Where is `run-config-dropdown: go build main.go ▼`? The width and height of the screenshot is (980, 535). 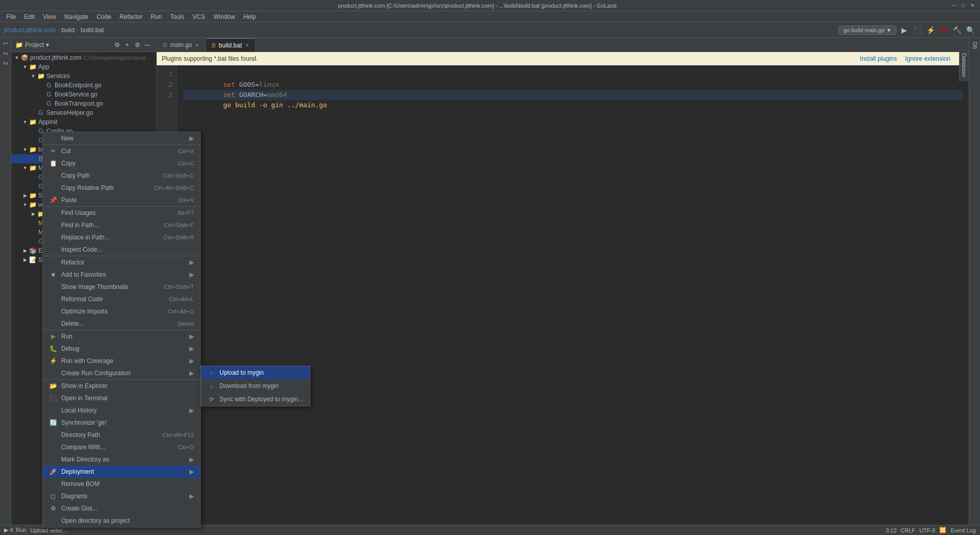
run-config-dropdown: go build main.go ▼ is located at coordinates (868, 30).